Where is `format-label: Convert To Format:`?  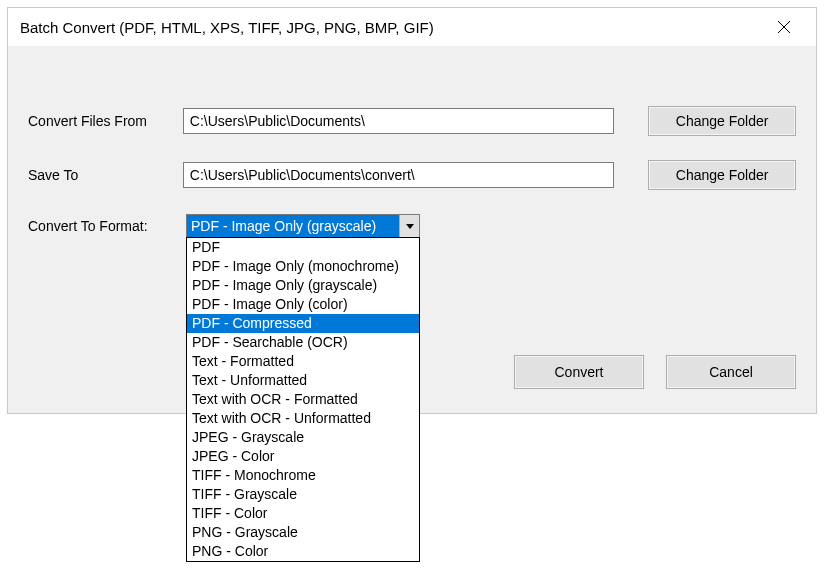
format-label: Convert To Format: is located at coordinates (107, 226).